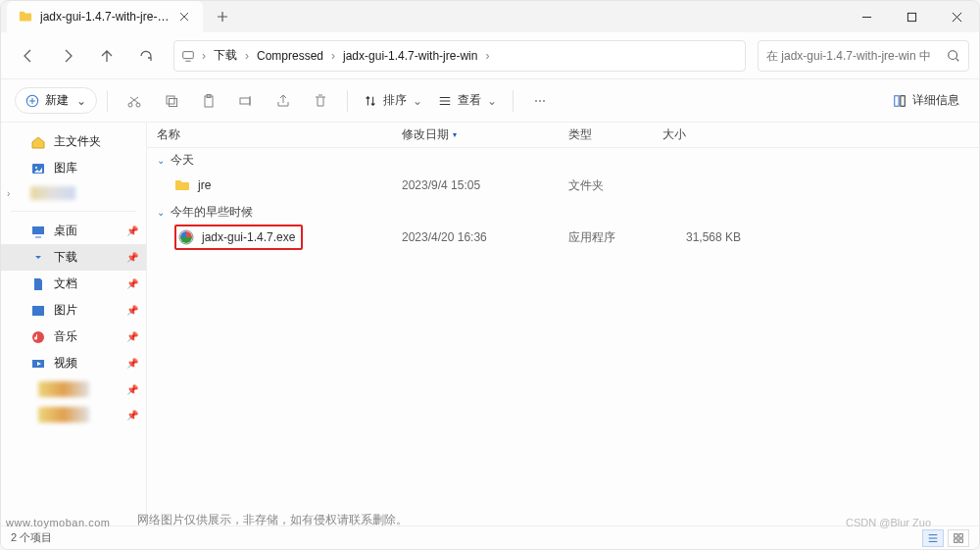 This screenshot has height=550, width=980. I want to click on window-controls, so click(911, 17).